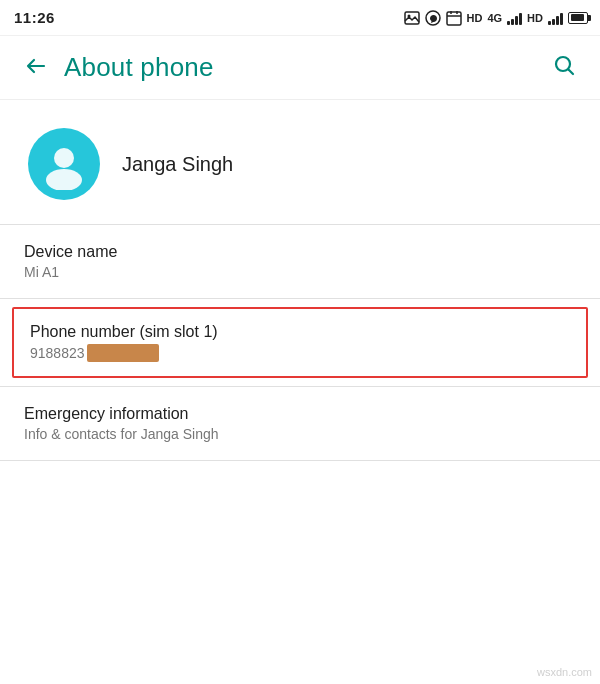 The image size is (600, 684). What do you see at coordinates (34, 18) in the screenshot?
I see `status-time: 11:26` at bounding box center [34, 18].